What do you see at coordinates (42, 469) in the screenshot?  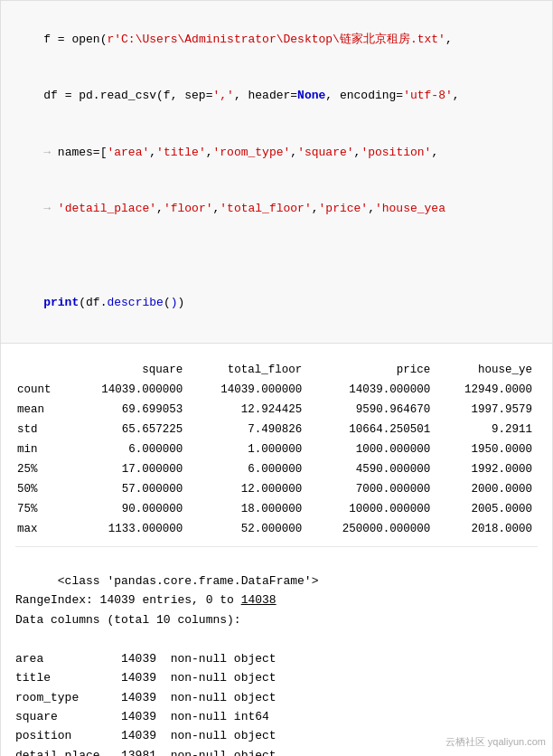 I see `cell-label: 25%` at bounding box center [42, 469].